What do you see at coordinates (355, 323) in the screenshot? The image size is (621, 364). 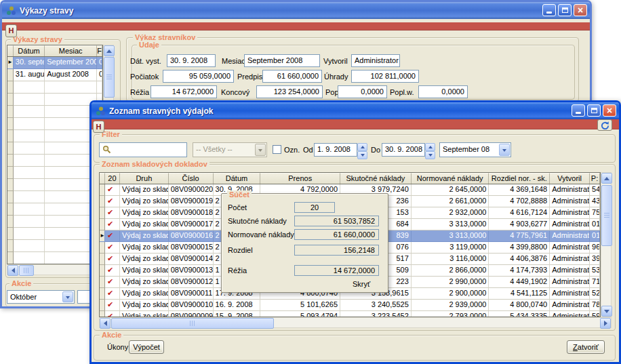 I see `front-table-hscrollbar` at bounding box center [355, 323].